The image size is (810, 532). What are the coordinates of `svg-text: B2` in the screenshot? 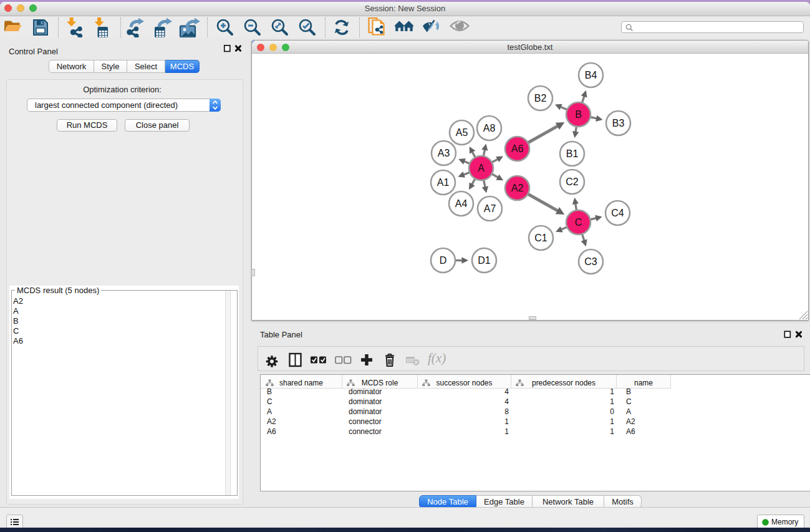 It's located at (541, 99).